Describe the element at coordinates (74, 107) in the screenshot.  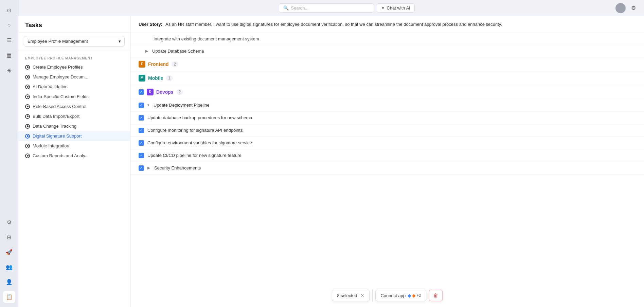
I see `sidebar-item-role-based-access-control: Role-Based Access Control` at that location.